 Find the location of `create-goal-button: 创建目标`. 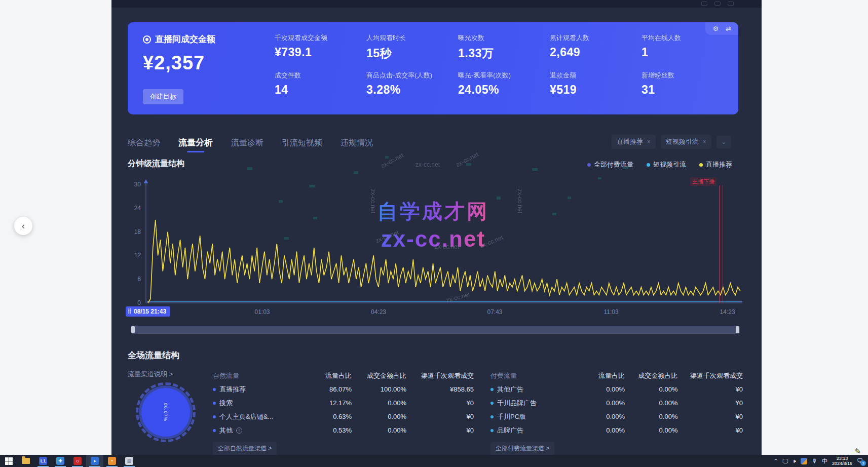

create-goal-button: 创建目标 is located at coordinates (163, 97).